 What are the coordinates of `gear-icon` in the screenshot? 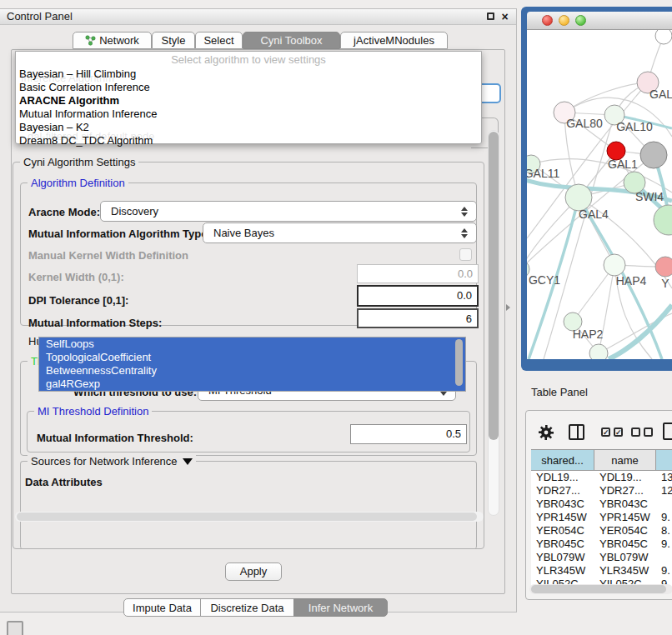 It's located at (546, 432).